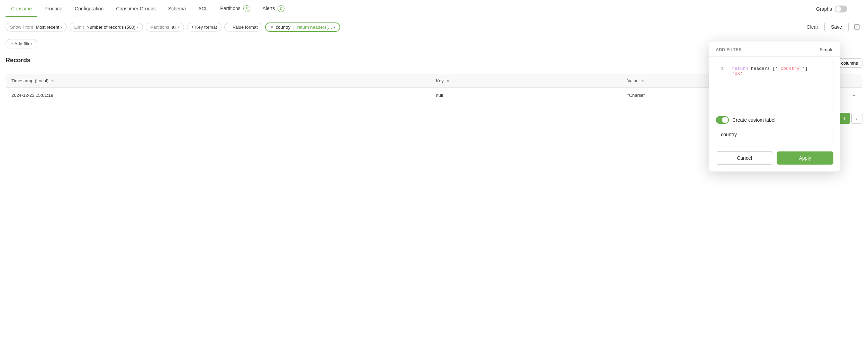 This screenshot has height=343, width=868. What do you see at coordinates (36, 27) in the screenshot?
I see `show-from-filter: Show From Most recent ▾` at bounding box center [36, 27].